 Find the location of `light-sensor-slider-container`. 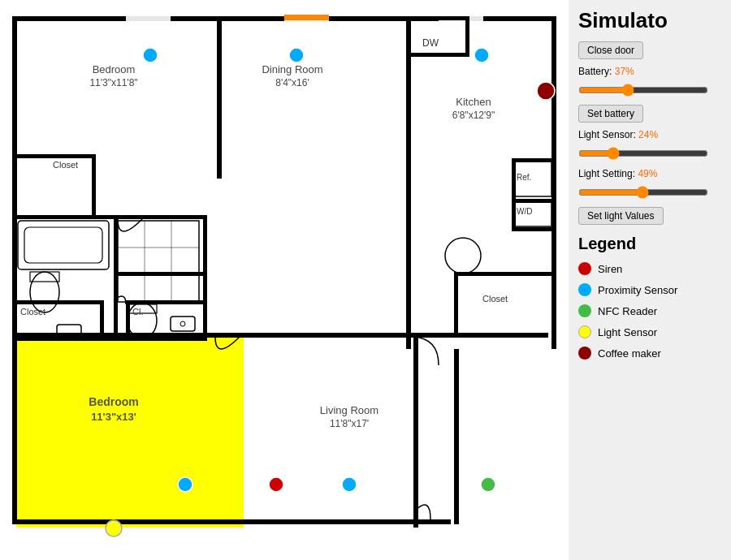

light-sensor-slider-container is located at coordinates (650, 153).